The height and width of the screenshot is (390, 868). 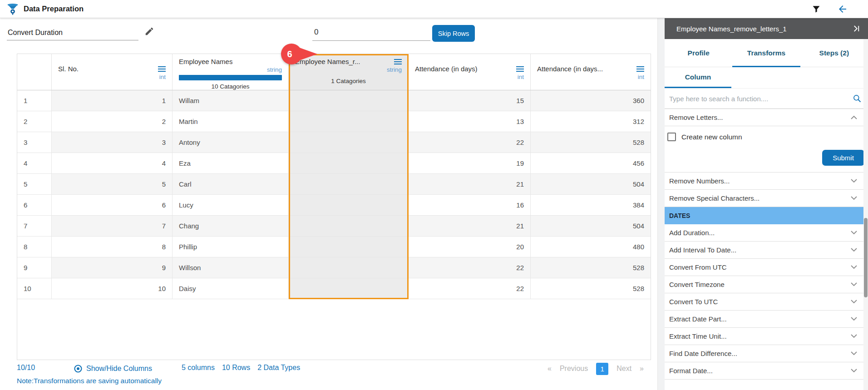 I want to click on cell-employee-name: Willson, so click(x=231, y=268).